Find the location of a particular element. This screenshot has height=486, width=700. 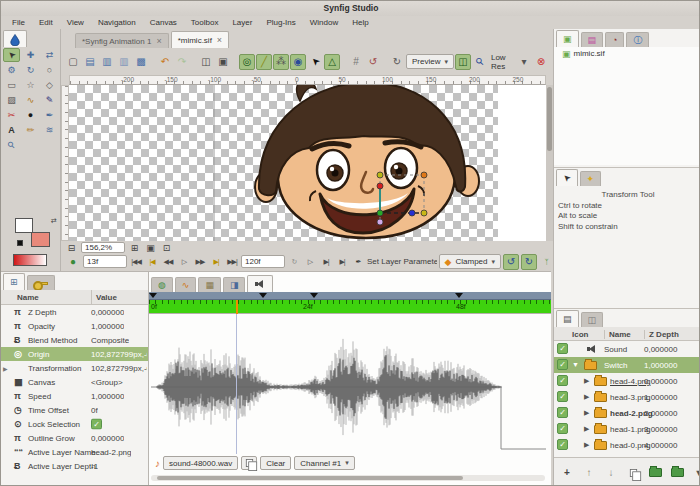

mask-toggle: ◉ is located at coordinates (298, 62).